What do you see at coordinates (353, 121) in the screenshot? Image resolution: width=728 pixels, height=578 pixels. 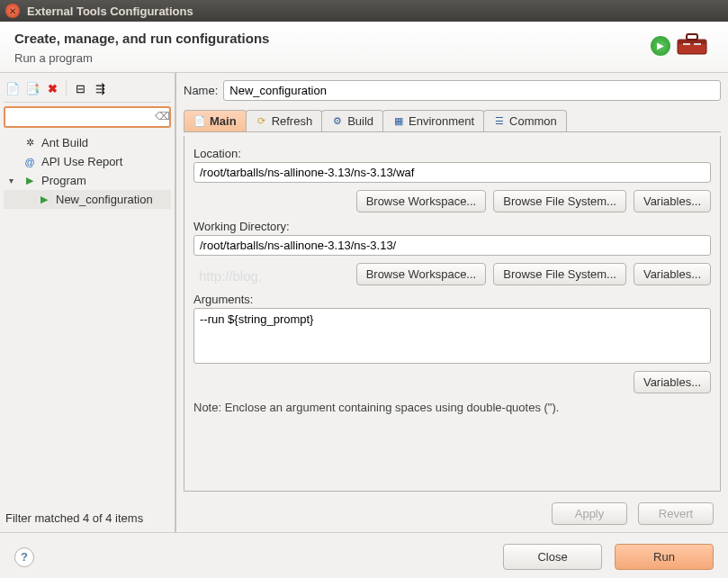 I see `tab-build: ⚙Build` at bounding box center [353, 121].